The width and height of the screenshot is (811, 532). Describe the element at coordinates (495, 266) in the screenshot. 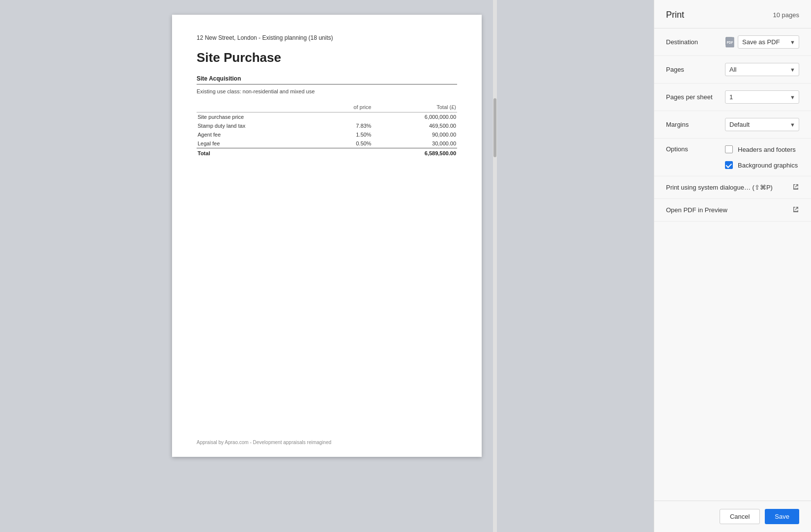

I see `scrollbar` at that location.